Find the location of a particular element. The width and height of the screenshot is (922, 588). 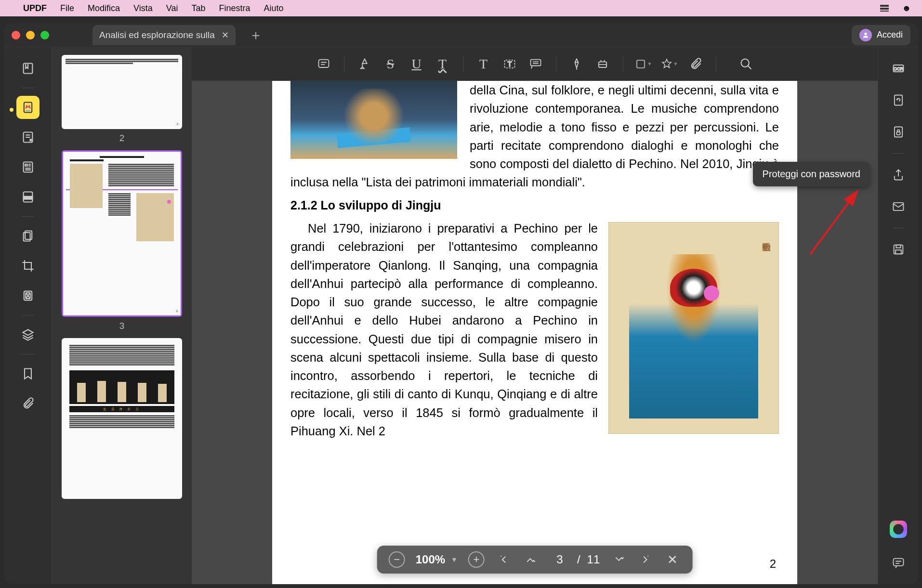

shapes-tool-button: ▼ is located at coordinates (644, 64).